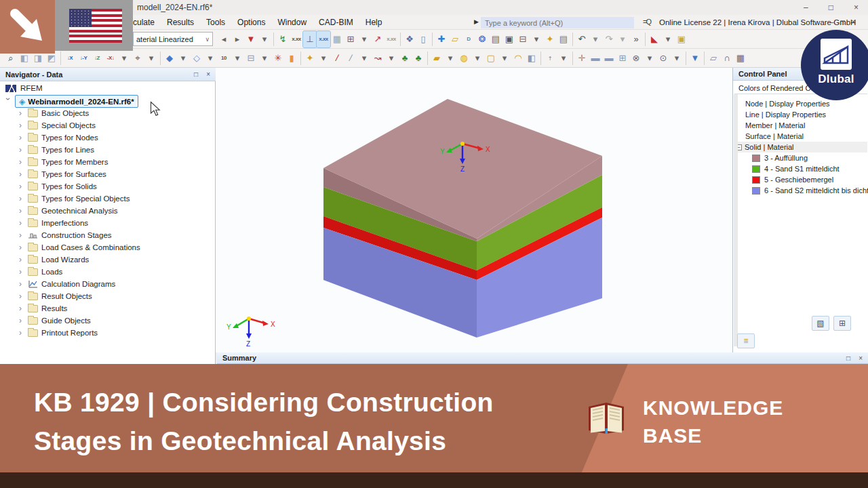 The image size is (868, 488). What do you see at coordinates (843, 22) in the screenshot?
I see `doc-restore-icon: □` at bounding box center [843, 22].